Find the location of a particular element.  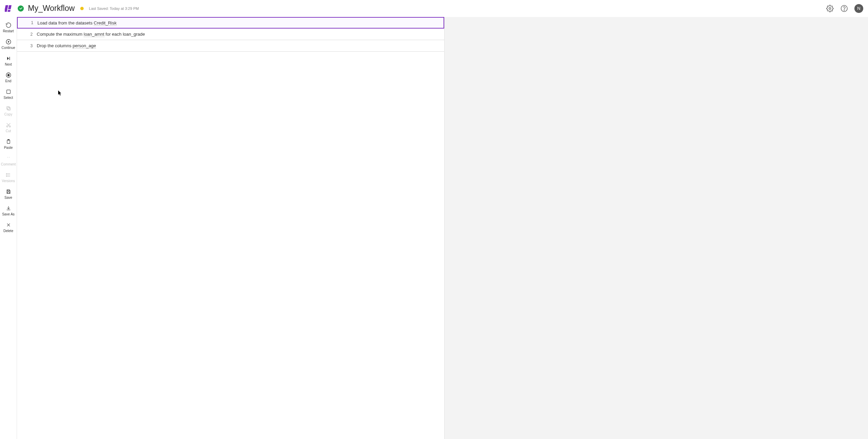

paste-button: Paste is located at coordinates (8, 144).